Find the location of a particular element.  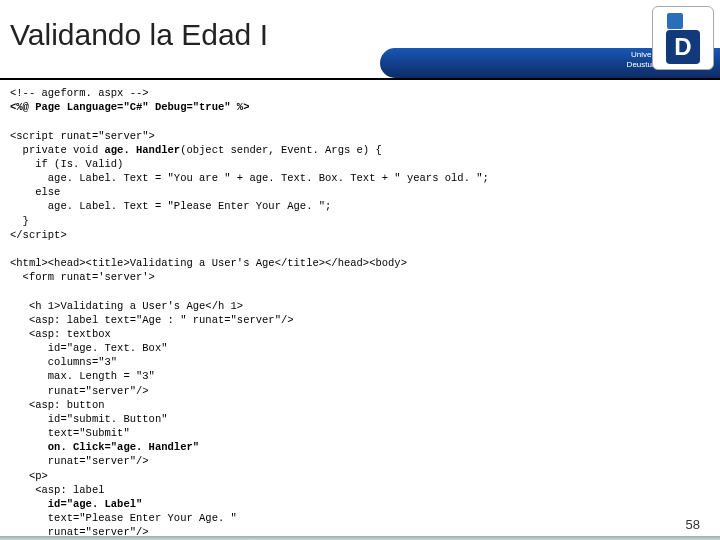

code-line: <asp: label is located at coordinates (58, 490).